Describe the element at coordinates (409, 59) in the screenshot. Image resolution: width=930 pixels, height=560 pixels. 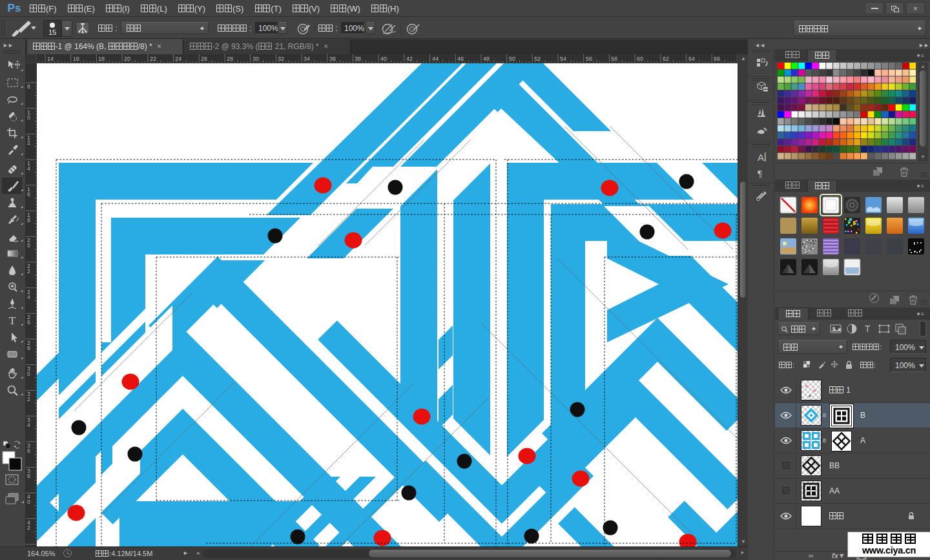
I see `svg-text: 42` at that location.